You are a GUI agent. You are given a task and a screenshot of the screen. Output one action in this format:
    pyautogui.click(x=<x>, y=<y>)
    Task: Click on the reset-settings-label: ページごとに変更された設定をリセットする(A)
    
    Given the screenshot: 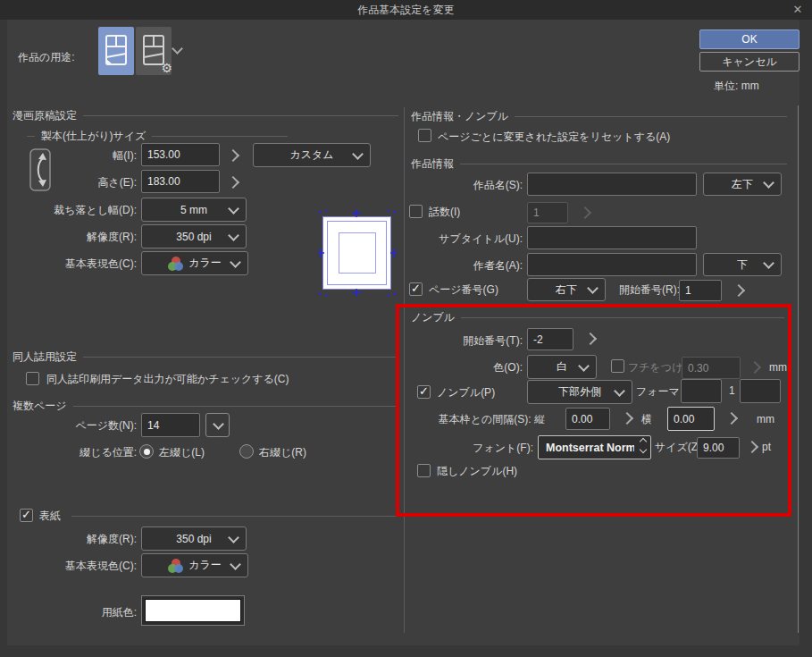 What is the action you would take?
    pyautogui.click(x=554, y=138)
    